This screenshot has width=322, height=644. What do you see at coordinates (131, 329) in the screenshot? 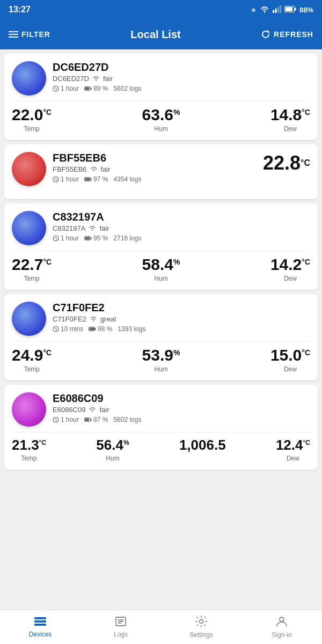
I see `logs-meta: 1393 logs` at bounding box center [131, 329].